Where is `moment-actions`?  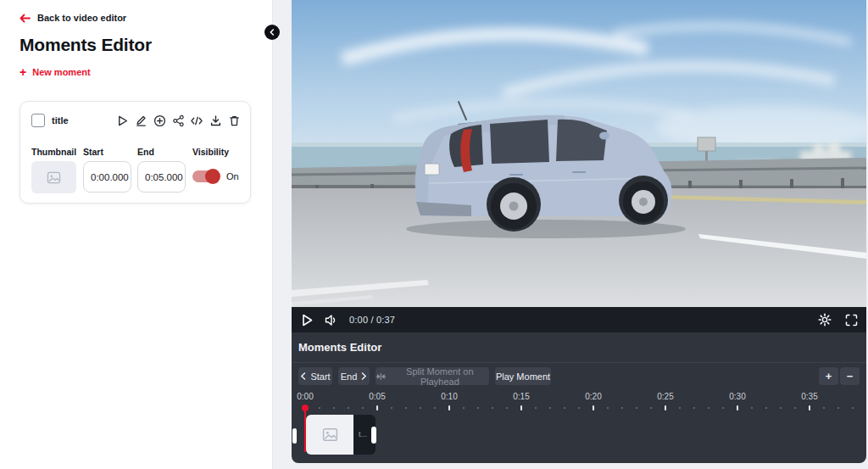
moment-actions is located at coordinates (178, 120).